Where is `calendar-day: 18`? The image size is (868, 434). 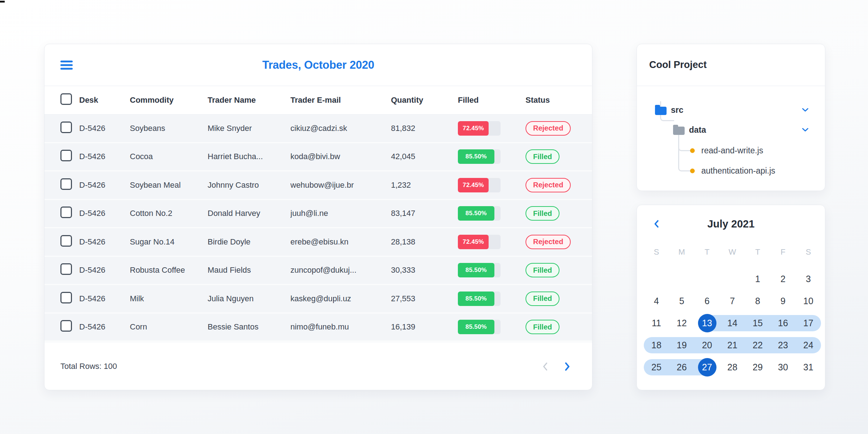 calendar-day: 18 is located at coordinates (656, 345).